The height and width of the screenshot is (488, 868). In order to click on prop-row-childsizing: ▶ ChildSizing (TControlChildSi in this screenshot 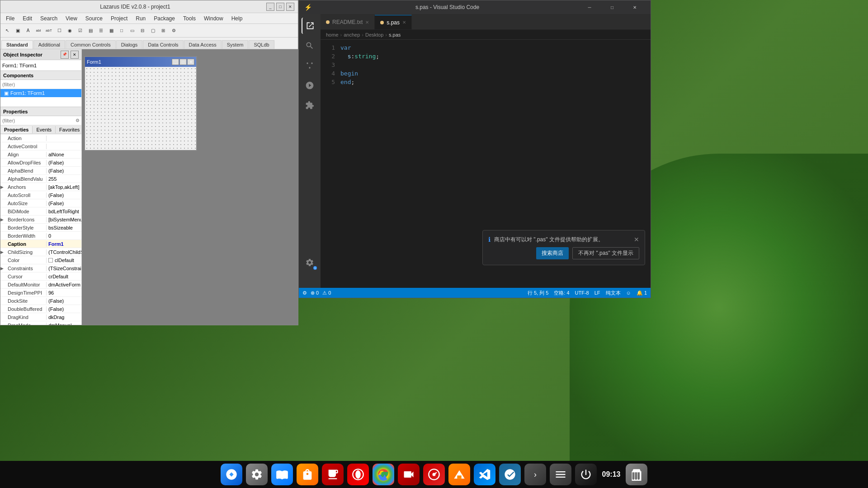, I will do `click(41, 252)`.